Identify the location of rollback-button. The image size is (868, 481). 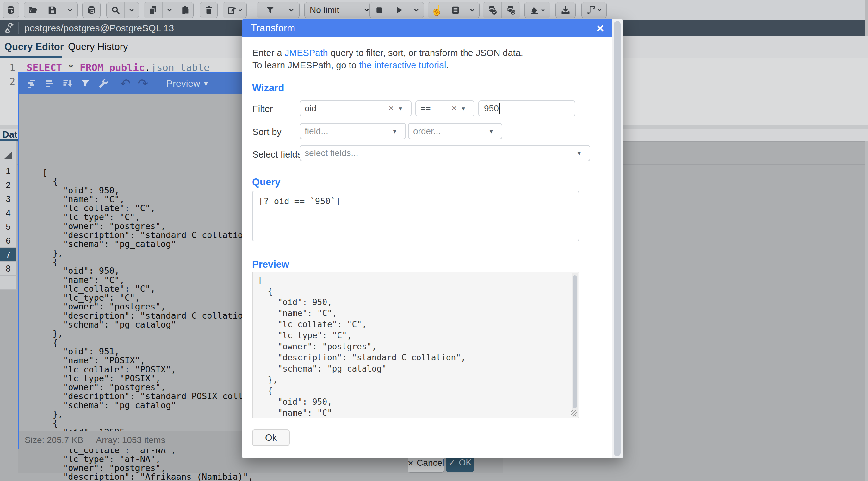
(511, 10).